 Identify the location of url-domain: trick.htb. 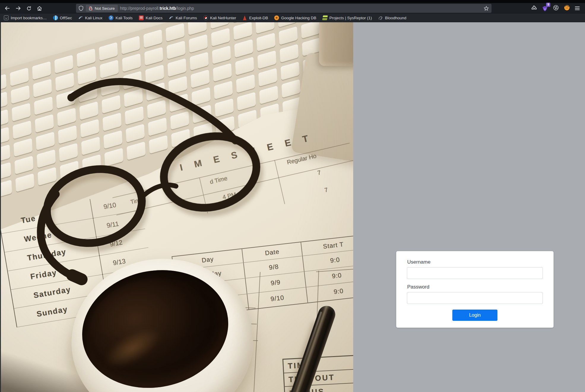
(168, 8).